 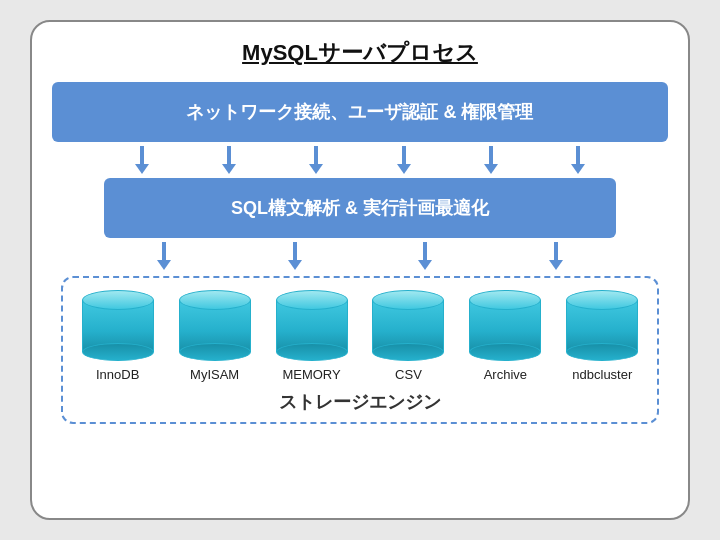 I want to click on bar1: ネットワーク接続、ユーザ認証 & 権限管理, so click(x=360, y=112).